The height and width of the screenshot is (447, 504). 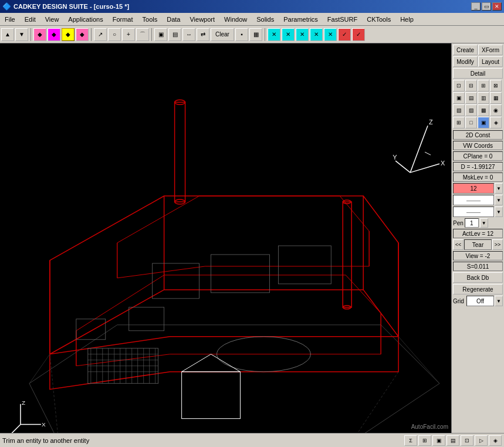 What do you see at coordinates (453, 441) in the screenshot?
I see `status-icons: Σ ⊞ ▣ ▤ ⊡ ▷ ◈` at bounding box center [453, 441].